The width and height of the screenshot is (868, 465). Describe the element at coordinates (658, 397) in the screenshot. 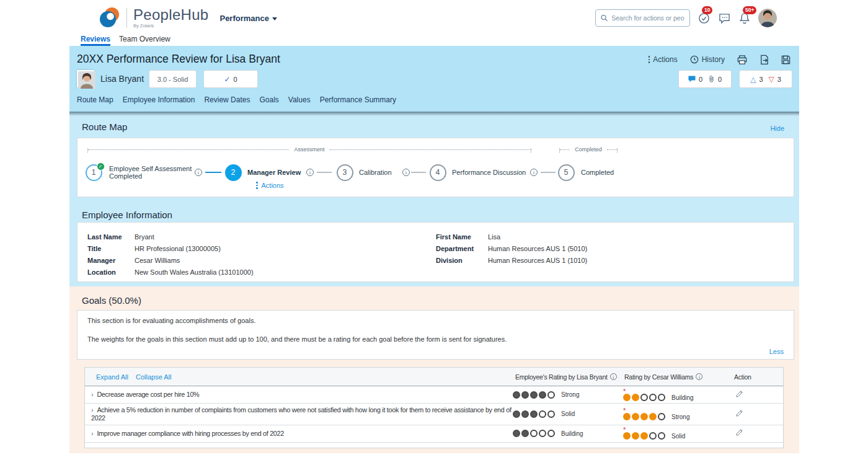

I see `manager-dots-row: Building` at that location.